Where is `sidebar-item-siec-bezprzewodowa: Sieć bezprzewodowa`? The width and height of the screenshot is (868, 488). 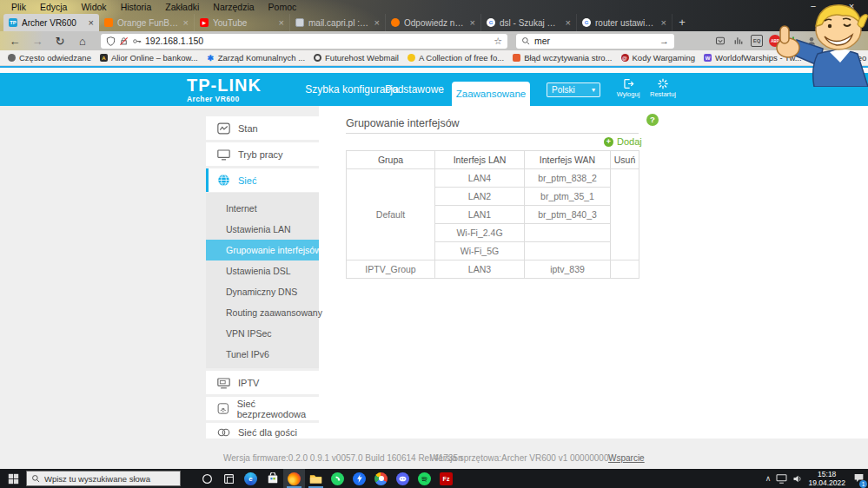 sidebar-item-siec-bezprzewodowa: Sieć bezprzewodowa is located at coordinates (262, 408).